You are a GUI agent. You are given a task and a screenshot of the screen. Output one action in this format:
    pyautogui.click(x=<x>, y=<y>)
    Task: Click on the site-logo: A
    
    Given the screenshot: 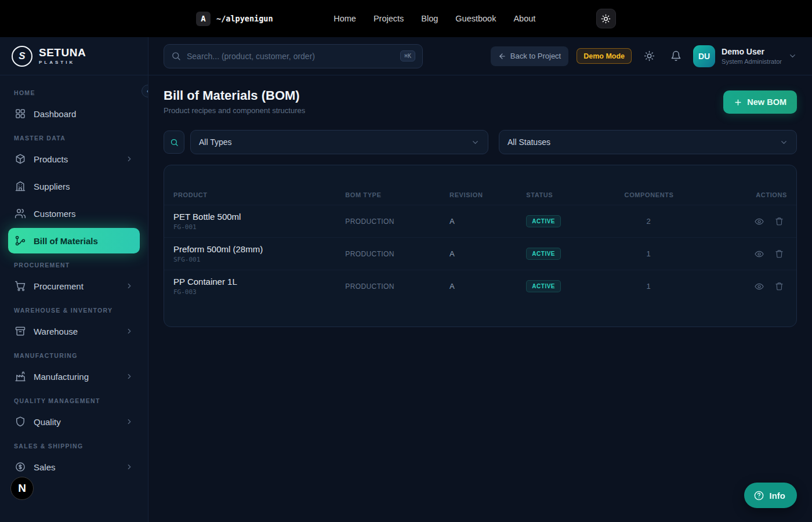 What is the action you would take?
    pyautogui.click(x=203, y=19)
    